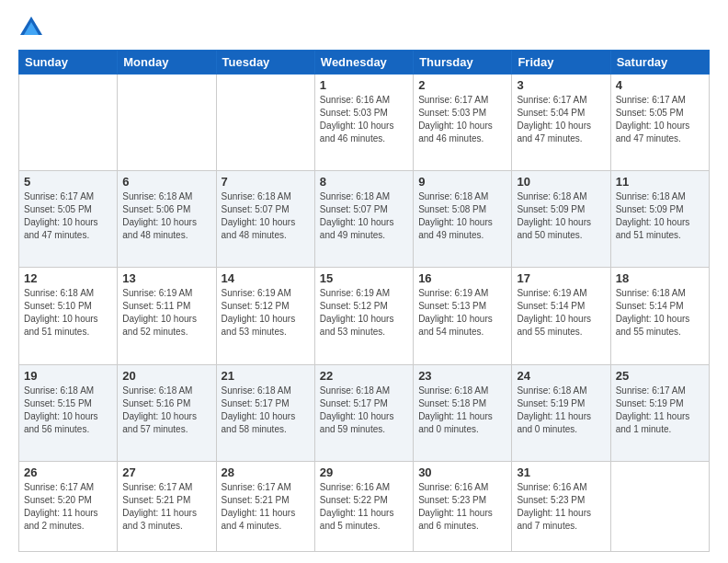  Describe the element at coordinates (364, 182) in the screenshot. I see `day-number: 8` at that location.